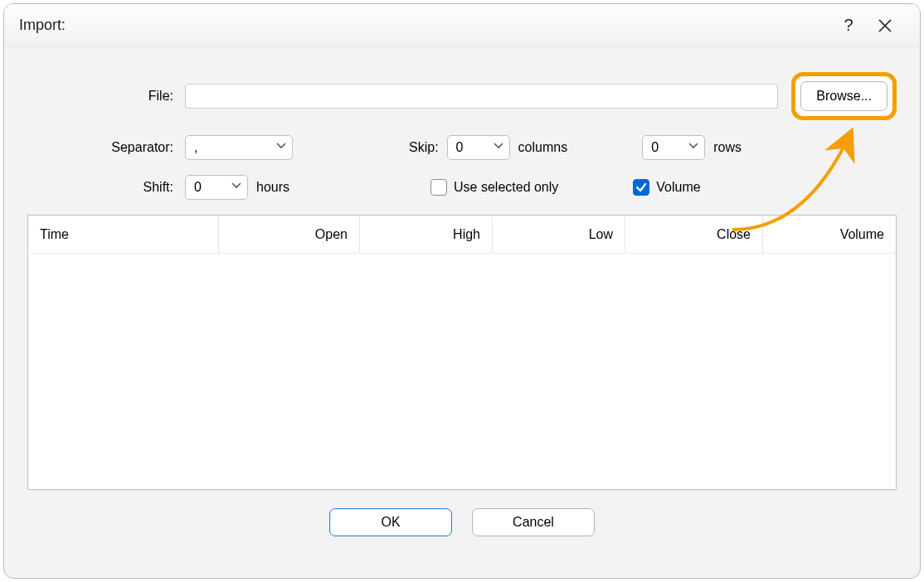 This screenshot has width=924, height=582. Describe the element at coordinates (885, 26) in the screenshot. I see `close-icon` at that location.